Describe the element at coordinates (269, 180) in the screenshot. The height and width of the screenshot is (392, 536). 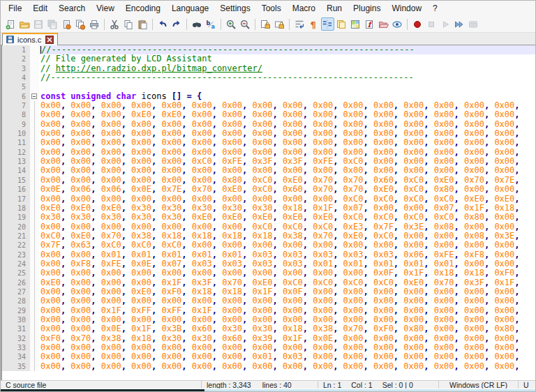
I see `code-line-15: 150x00, 0x00, 0x00, 0x00, 0x00, 0x00, 0x…` at that location.